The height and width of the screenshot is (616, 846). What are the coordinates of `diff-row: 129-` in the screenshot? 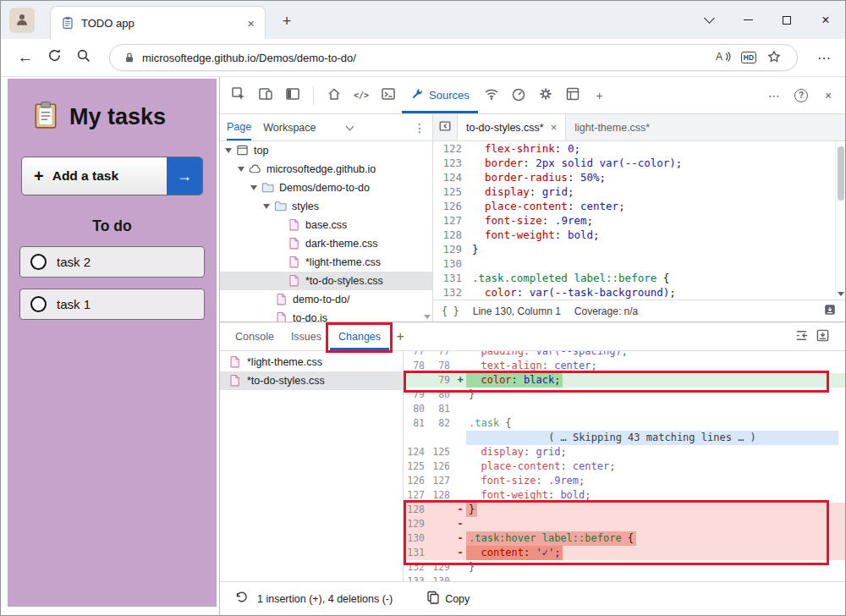 It's located at (624, 525).